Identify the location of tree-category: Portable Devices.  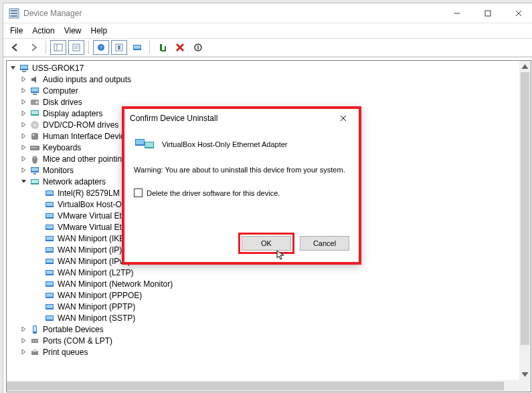
(263, 329).